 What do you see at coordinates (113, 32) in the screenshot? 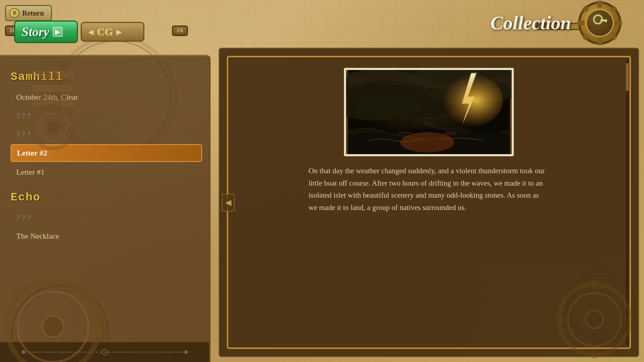
I see `tab-cg: ◀ CG ▶` at bounding box center [113, 32].